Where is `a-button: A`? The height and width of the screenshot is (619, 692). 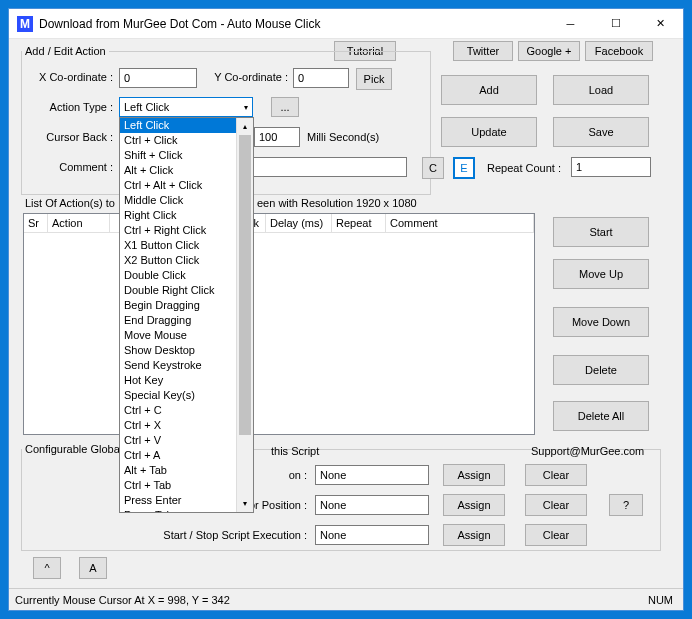
a-button: A is located at coordinates (93, 568).